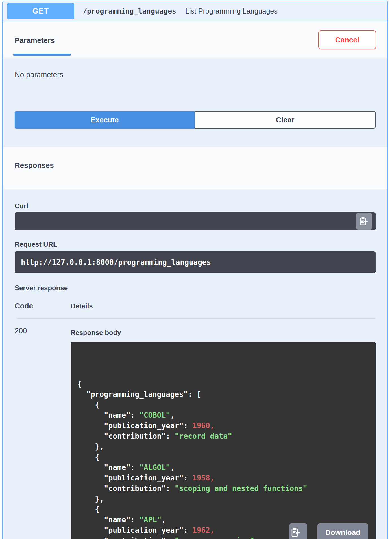 Image resolution: width=392 pixels, height=539 pixels. I want to click on server-response-table-header: Code Details, so click(195, 306).